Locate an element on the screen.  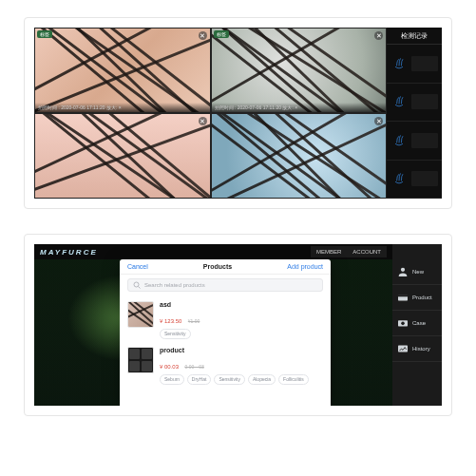
tab-account: ACCOUNT is located at coordinates (367, 252).